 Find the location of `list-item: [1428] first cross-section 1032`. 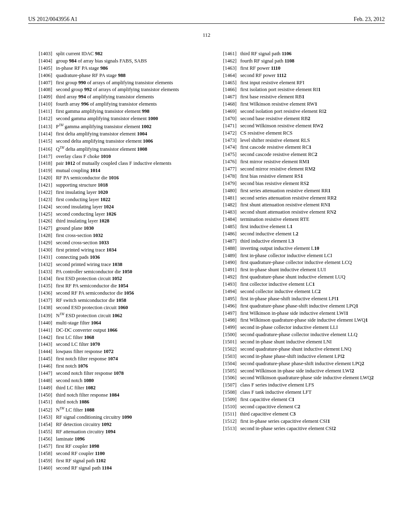

list-item: [1428] first cross-section 1032 is located at coordinates (116, 235).